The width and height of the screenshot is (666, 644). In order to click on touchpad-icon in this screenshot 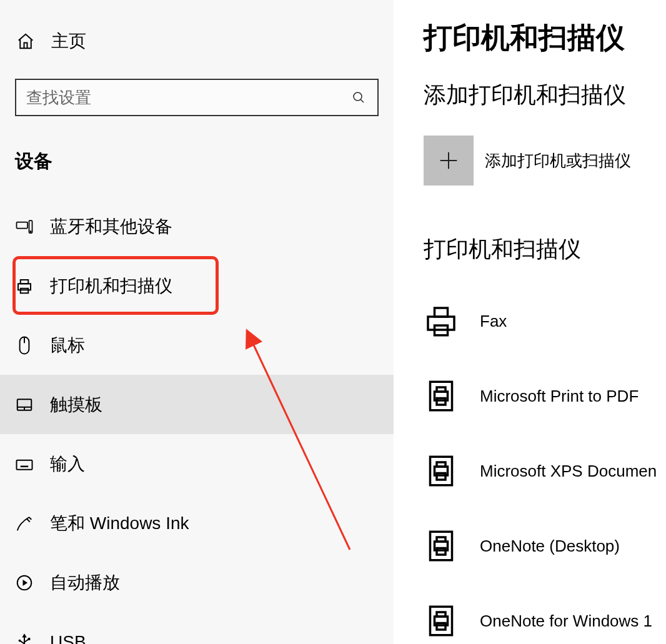, I will do `click(32, 405)`.